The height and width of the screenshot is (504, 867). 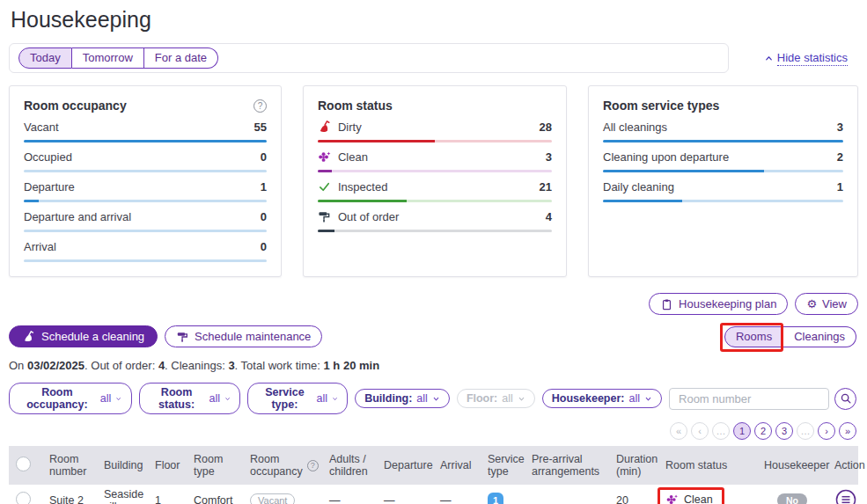 I want to click on column-duration: Duration (min), so click(x=634, y=465).